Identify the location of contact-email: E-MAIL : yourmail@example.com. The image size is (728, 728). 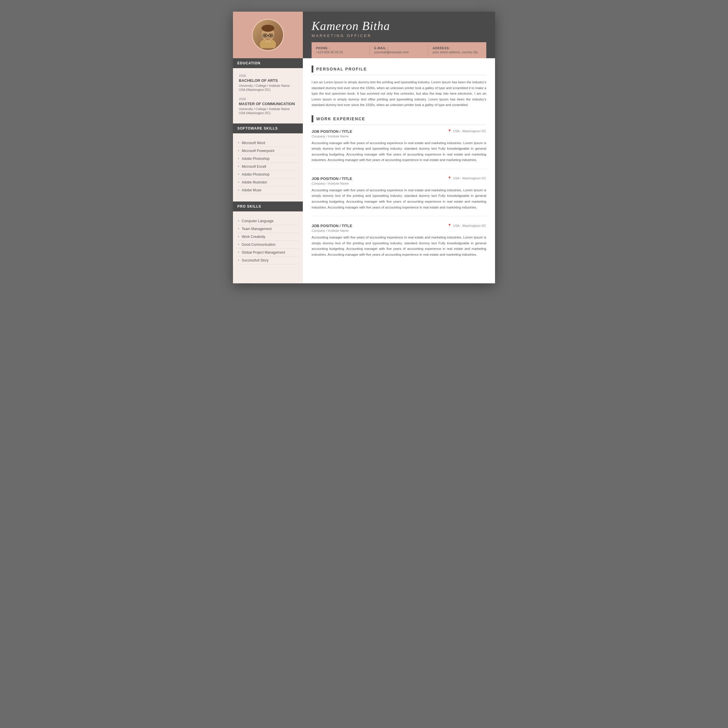
(399, 50).